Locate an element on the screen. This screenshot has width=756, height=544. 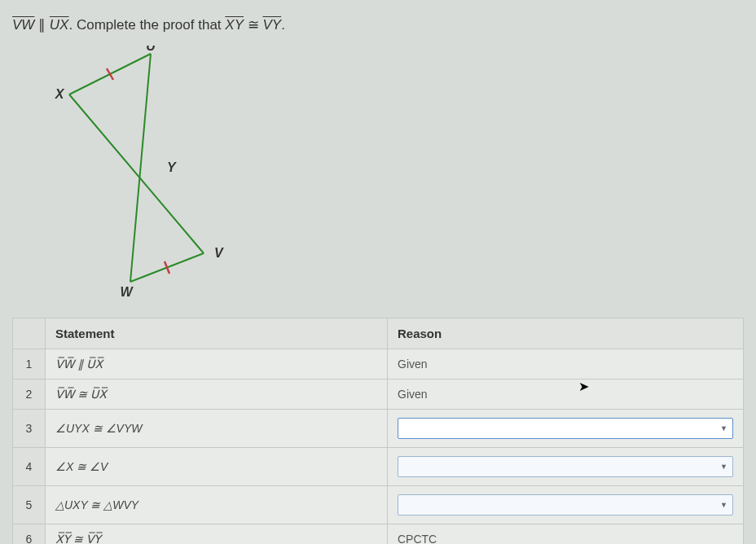
table-row: 2 V̅W̅ ≅ U̅X̅ Given is located at coordinates (378, 394).